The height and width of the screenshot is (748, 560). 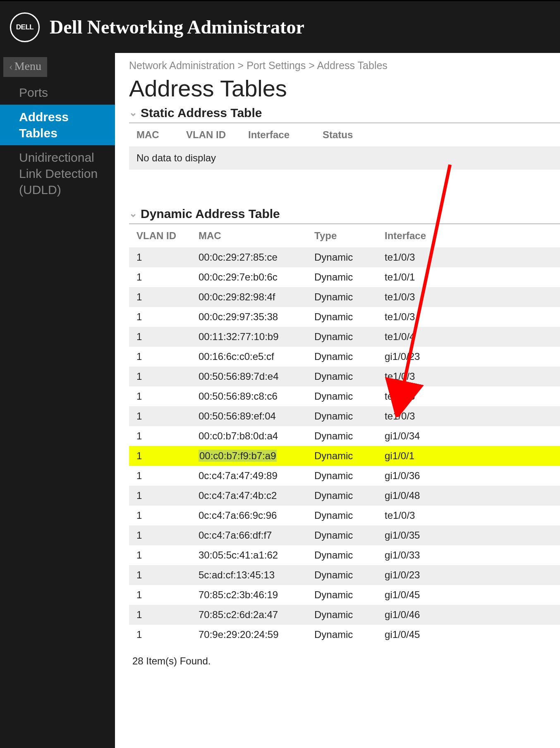 I want to click on table-row: 10c:c4:7a:47:49:89Dynamicgi1/0/36, so click(x=345, y=476).